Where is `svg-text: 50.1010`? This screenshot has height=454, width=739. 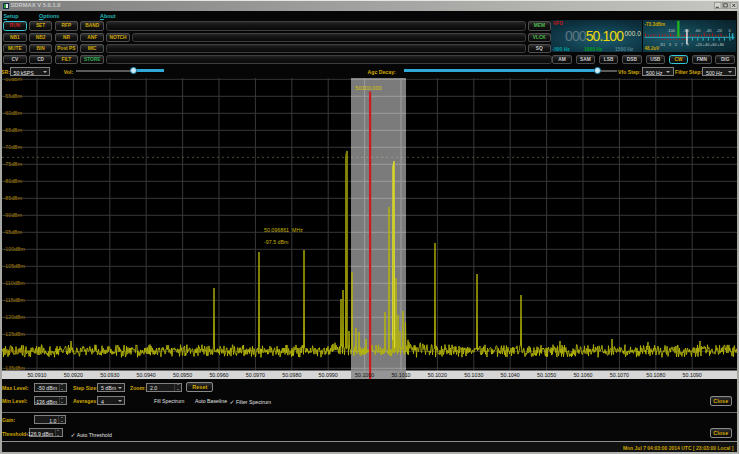
svg-text: 50.1010 is located at coordinates (400, 375).